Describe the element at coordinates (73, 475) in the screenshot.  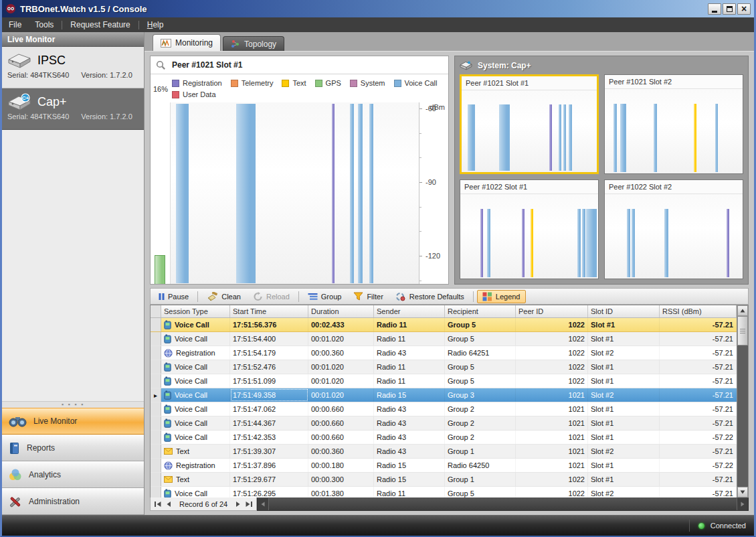
I see `sidebar-nav-analytics: Analytics` at that location.